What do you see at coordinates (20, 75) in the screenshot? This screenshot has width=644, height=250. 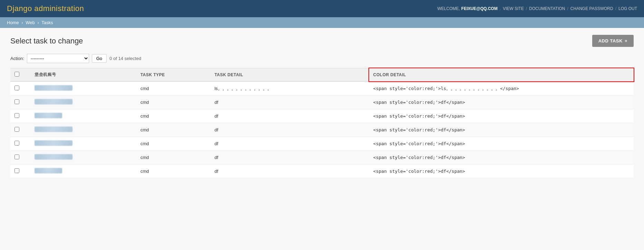 I see `th-checkbox` at bounding box center [20, 75].